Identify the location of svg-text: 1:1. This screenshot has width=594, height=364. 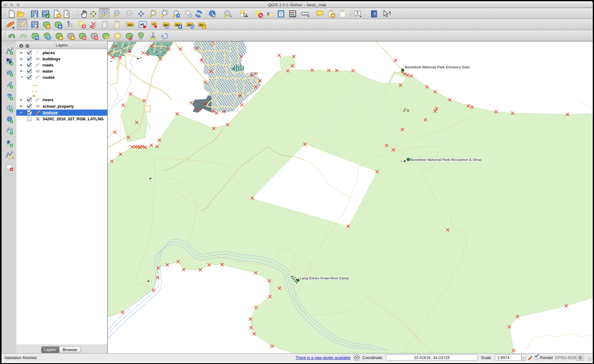
(129, 13).